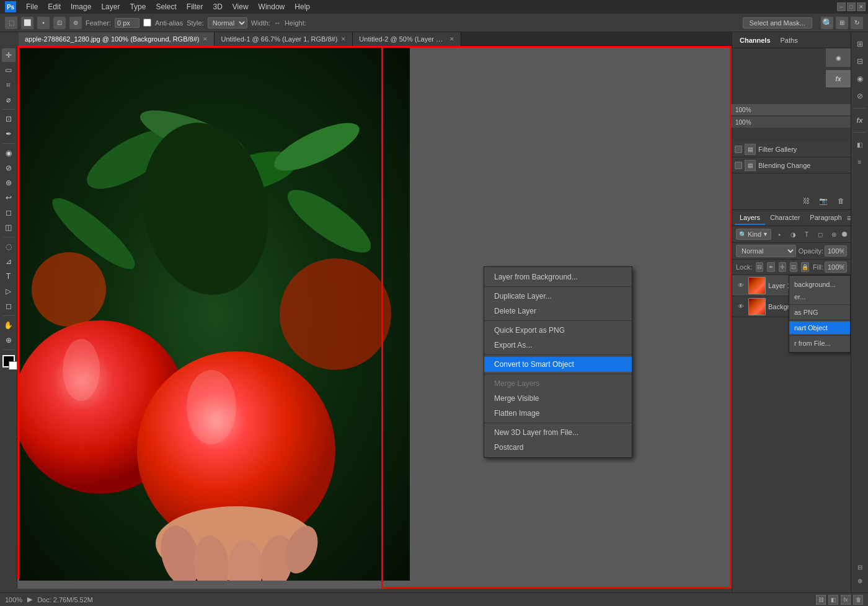  What do you see at coordinates (9, 134) in the screenshot?
I see `eyedropper-tool: ✒` at bounding box center [9, 134].